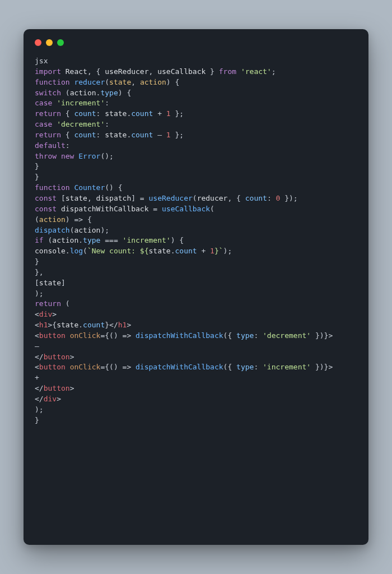  I want to click on code-token: });, so click(289, 198).